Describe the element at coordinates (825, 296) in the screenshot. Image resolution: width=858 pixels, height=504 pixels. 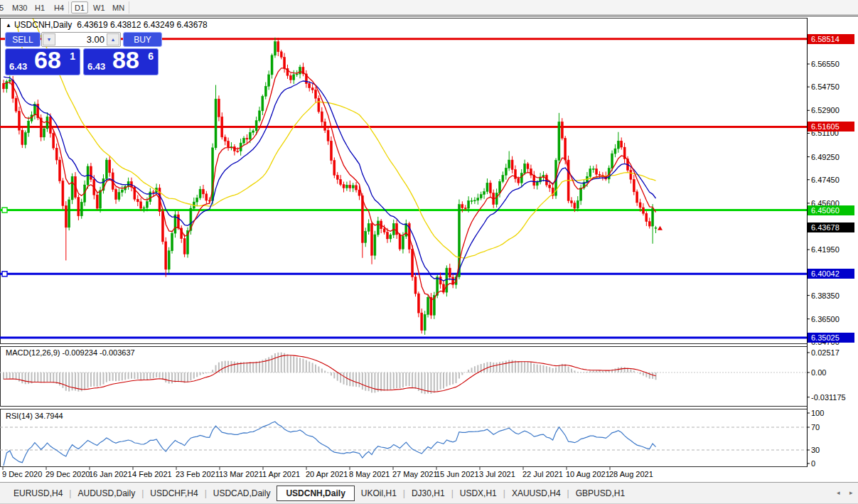
I see `price-axis-label: 6.38350` at that location.